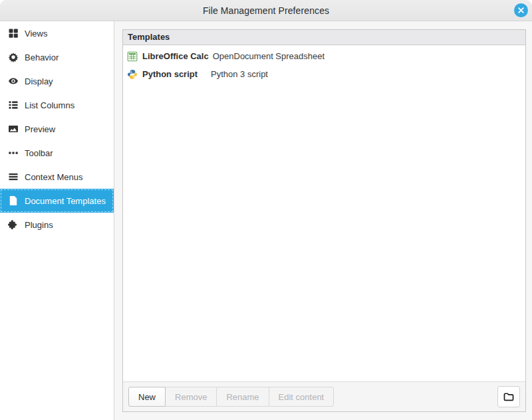 Image resolution: width=532 pixels, height=420 pixels. What do you see at coordinates (57, 201) in the screenshot?
I see `sidebar-item-document-templates: Document Templates` at bounding box center [57, 201].